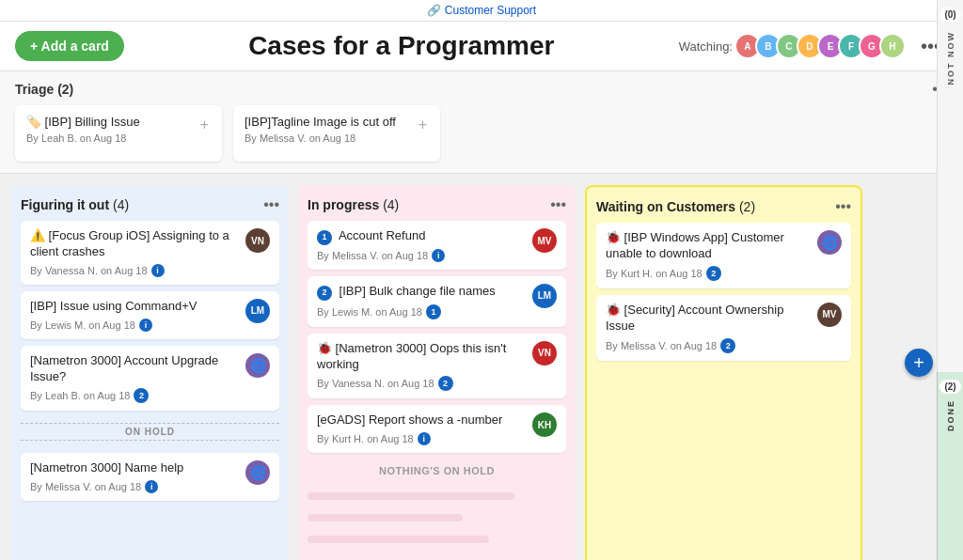 The width and height of the screenshot is (963, 560). I want to click on card-focus-group-ios: ⚠️ [Focus Group iOS] Assigning to a clie…, so click(150, 253).